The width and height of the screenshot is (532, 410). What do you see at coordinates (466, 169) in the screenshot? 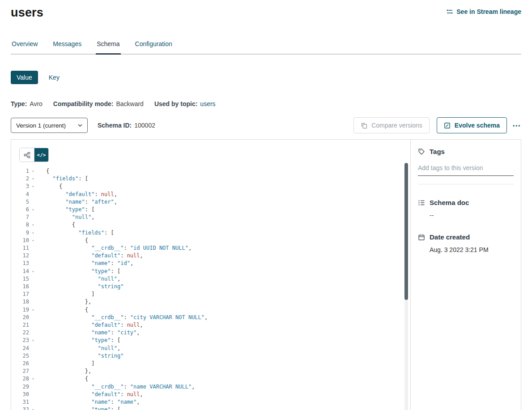
I see `add-tags-input` at bounding box center [466, 169].